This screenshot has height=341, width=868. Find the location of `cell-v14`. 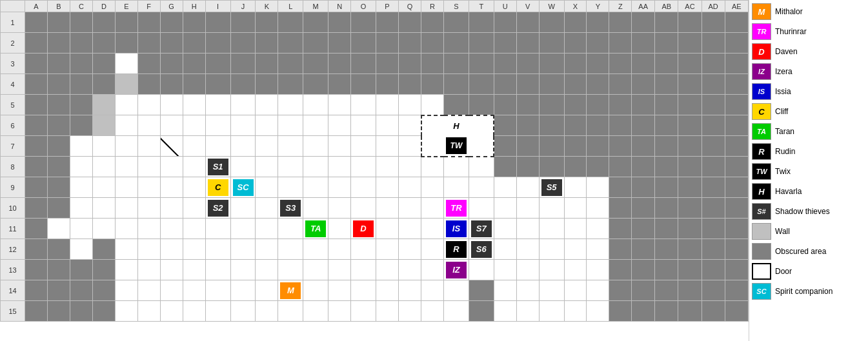

cell-v14 is located at coordinates (528, 291).